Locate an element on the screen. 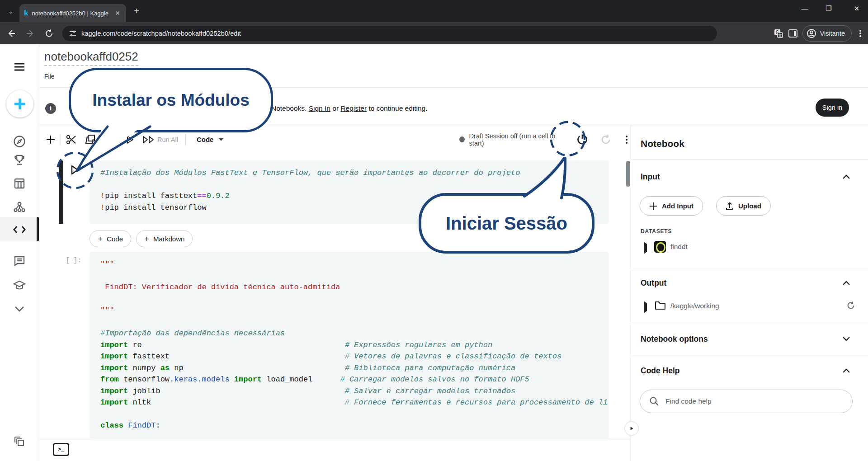 Image resolution: width=868 pixels, height=461 pixels. create-button is located at coordinates (20, 104).